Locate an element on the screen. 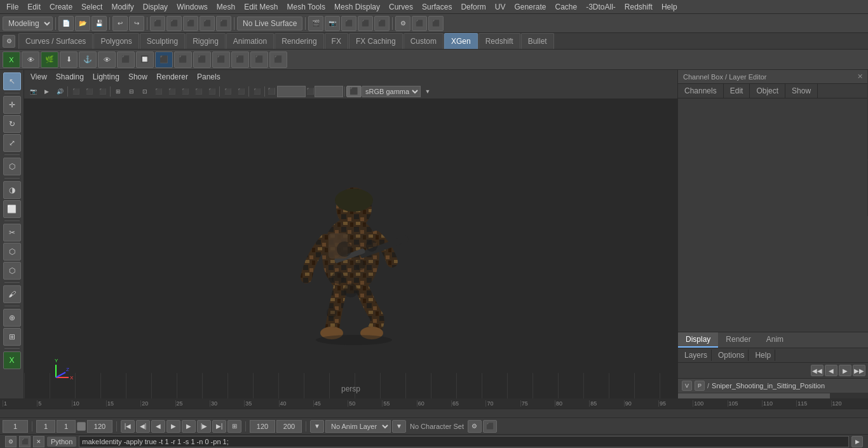 The width and height of the screenshot is (868, 448). menu-surfaces: Surfaces is located at coordinates (437, 7).